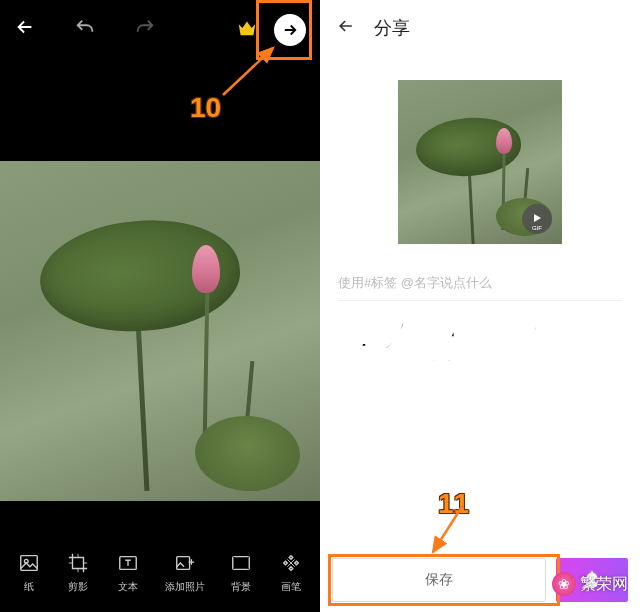 The width and height of the screenshot is (640, 612). I want to click on watermark-logo-icon: ❀, so click(564, 584).